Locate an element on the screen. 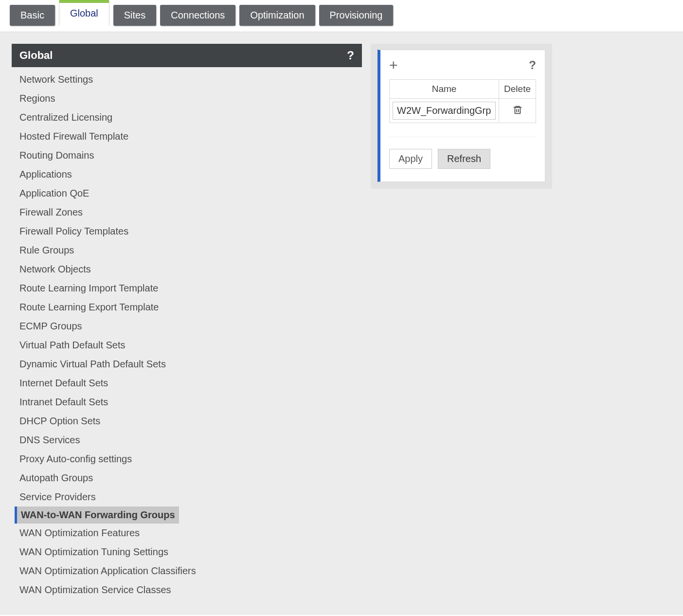  menu-item-wan-optimization-service-classes: WAN Optimization Service Classes is located at coordinates (188, 590).